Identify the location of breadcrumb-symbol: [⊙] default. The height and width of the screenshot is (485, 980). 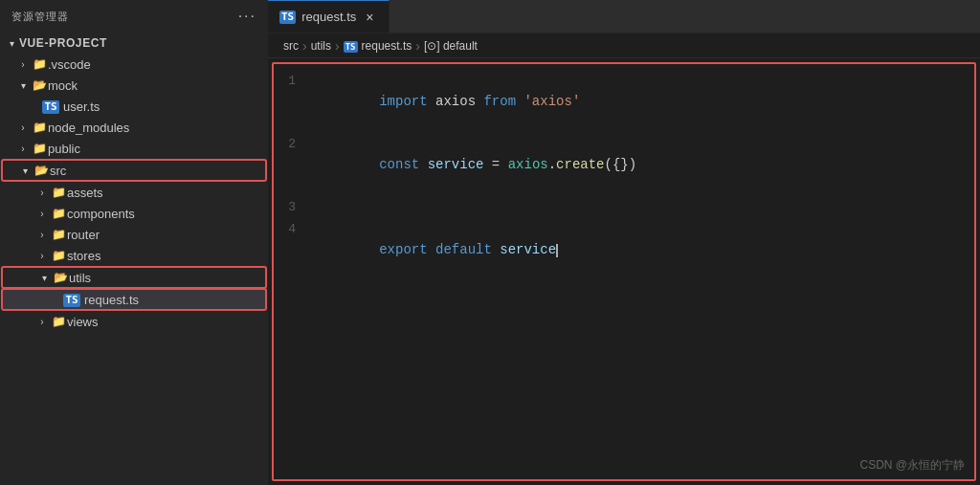
(451, 46).